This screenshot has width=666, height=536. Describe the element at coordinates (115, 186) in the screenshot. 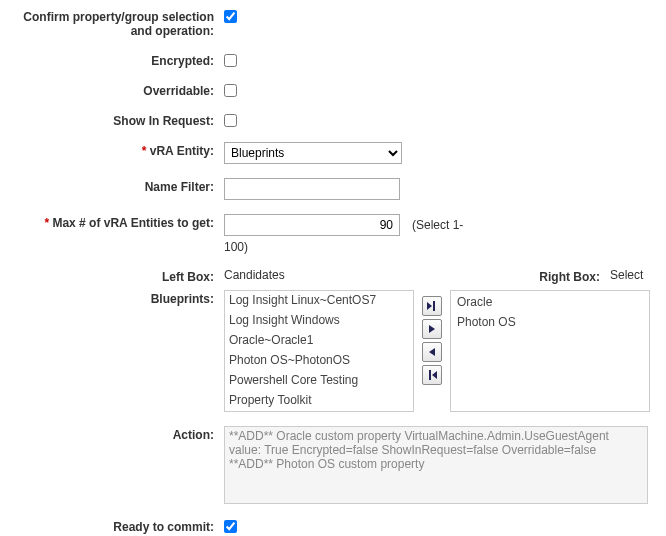

I see `name-filter-label: Name Filter:` at that location.